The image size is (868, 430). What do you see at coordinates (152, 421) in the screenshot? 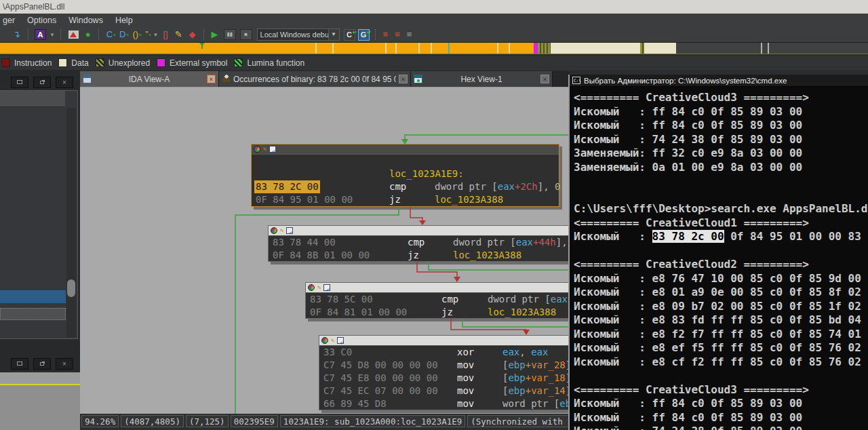
I see `status-segment-1: (4087,4805)` at bounding box center [152, 421].